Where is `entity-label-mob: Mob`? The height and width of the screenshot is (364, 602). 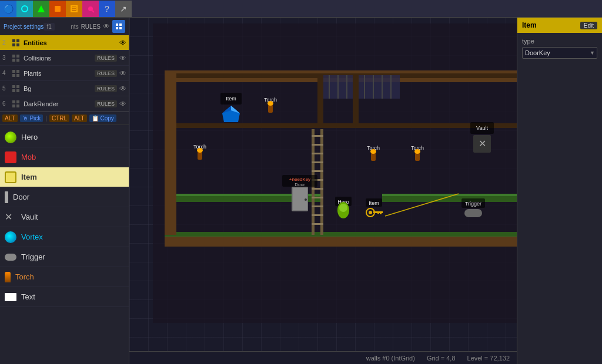 entity-label-mob: Mob is located at coordinates (28, 157).